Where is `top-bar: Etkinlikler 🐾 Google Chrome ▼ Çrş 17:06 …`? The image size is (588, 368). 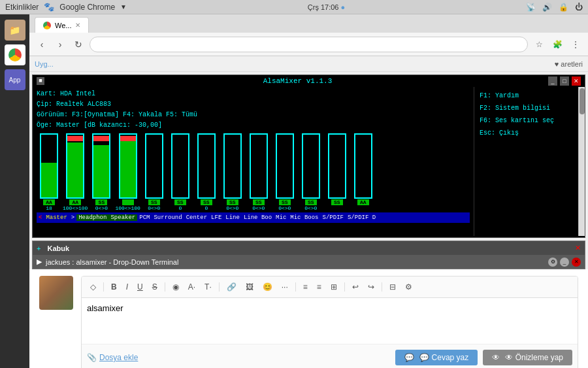 top-bar: Etkinlikler 🐾 Google Chrome ▼ Çrş 17:06 … is located at coordinates (294, 7).